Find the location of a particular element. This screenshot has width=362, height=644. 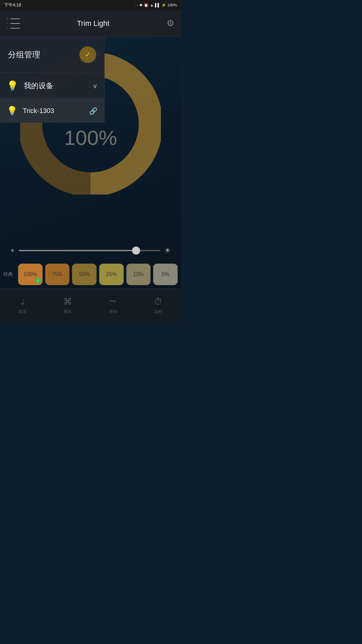

bars-icon: ▌▌ is located at coordinates (158, 5).